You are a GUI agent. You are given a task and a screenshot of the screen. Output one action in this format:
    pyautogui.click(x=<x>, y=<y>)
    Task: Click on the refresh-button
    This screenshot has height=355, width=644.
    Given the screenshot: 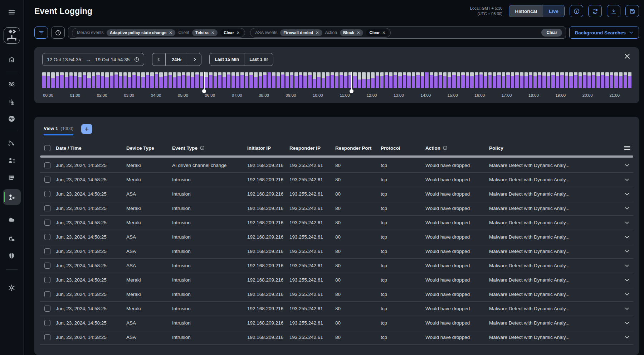 What is the action you would take?
    pyautogui.click(x=595, y=11)
    